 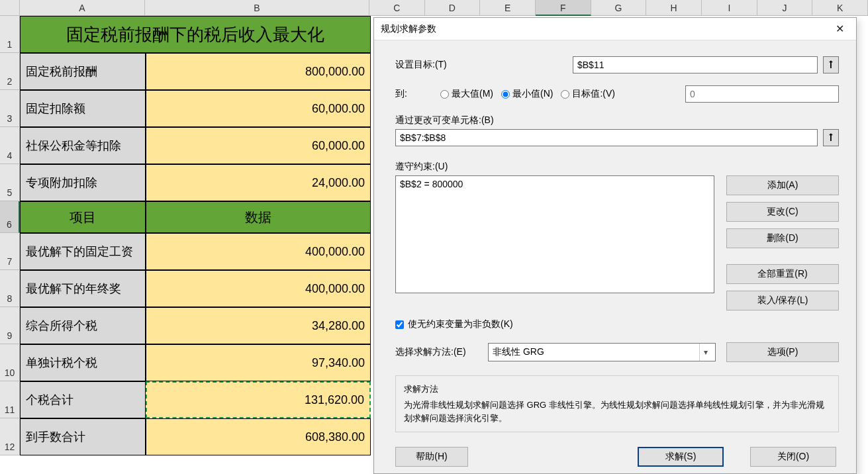 I want to click on ref-picker-icon: 🠕, so click(x=831, y=65).